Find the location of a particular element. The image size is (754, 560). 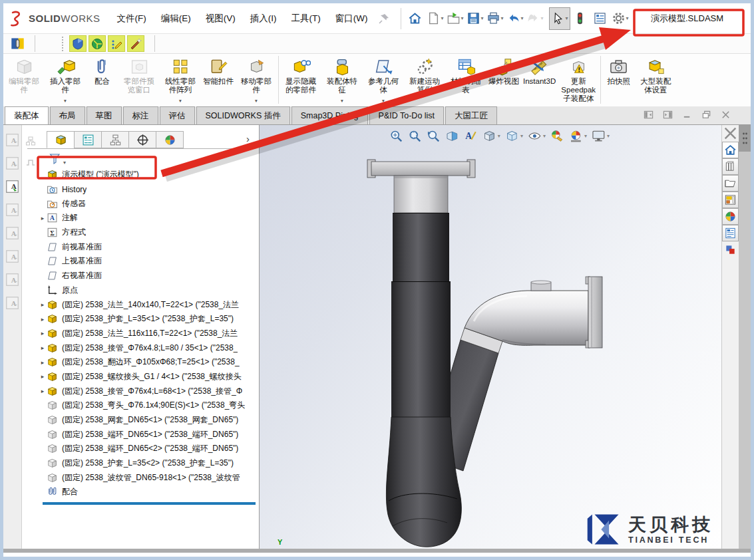

fm-tab-property-manager is located at coordinates (88, 140).